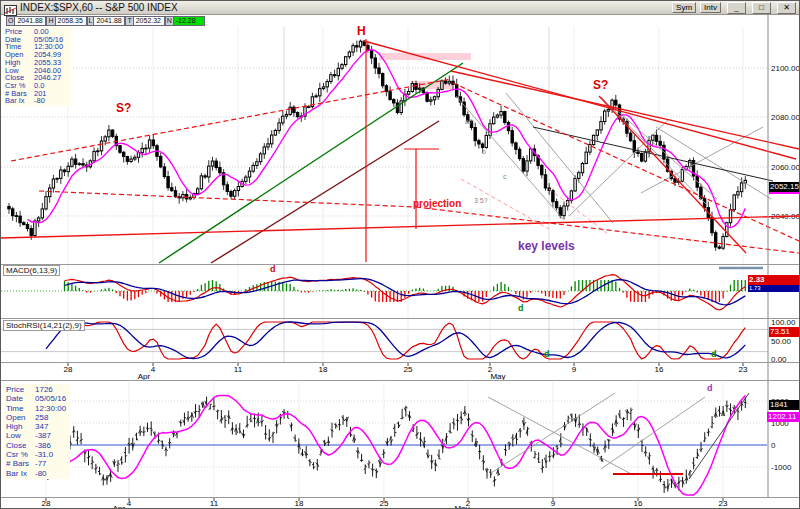 The image size is (800, 509). What do you see at coordinates (91, 21) in the screenshot?
I see `quote-field-label: L` at bounding box center [91, 21].